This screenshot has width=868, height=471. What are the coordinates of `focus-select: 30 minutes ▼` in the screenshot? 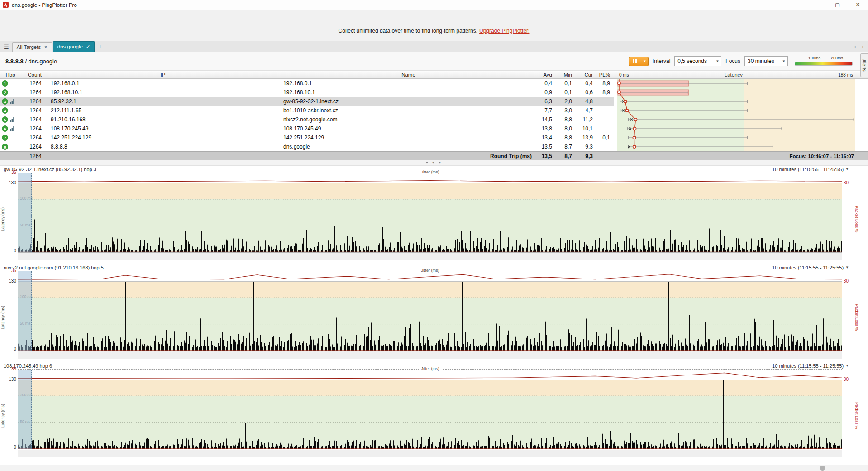 It's located at (766, 61).